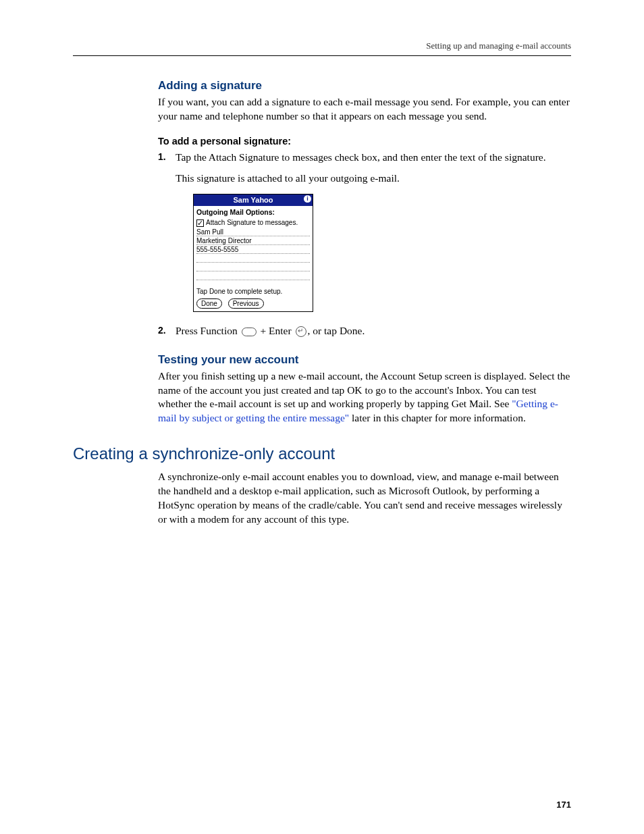  I want to click on palm-title-text: Sam Yahoo, so click(252, 200).